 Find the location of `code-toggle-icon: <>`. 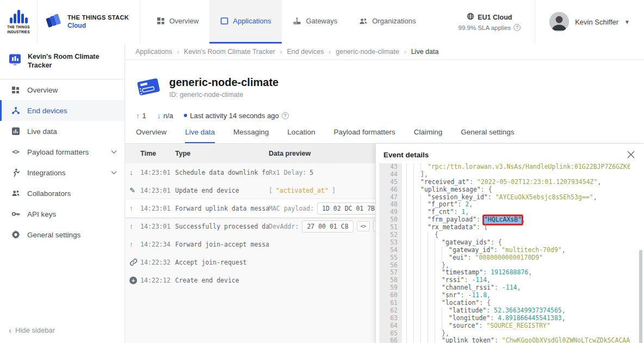

code-toggle-icon: <> is located at coordinates (363, 226).